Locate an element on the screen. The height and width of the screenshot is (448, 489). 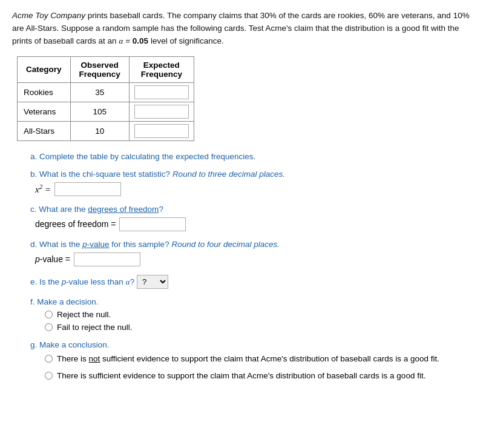
col-observed-header: ObservedFrequency is located at coordinates (99, 69).